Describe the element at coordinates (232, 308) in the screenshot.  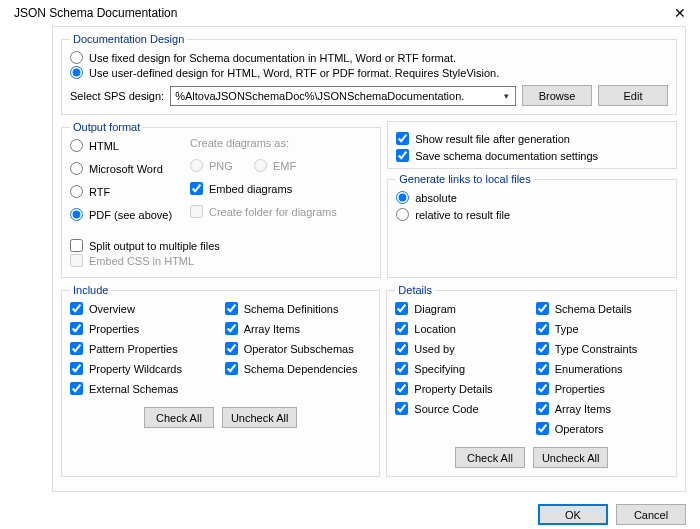
I see `include-schema-defs-check` at that location.